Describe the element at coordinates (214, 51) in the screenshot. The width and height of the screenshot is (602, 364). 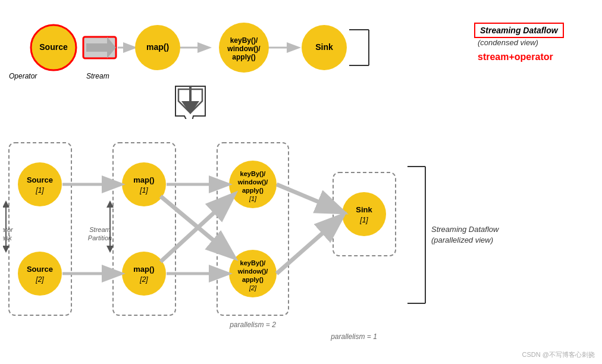
I see `top-row-svg: Source map() keyBy()/ window()/ apply() …` at that location.